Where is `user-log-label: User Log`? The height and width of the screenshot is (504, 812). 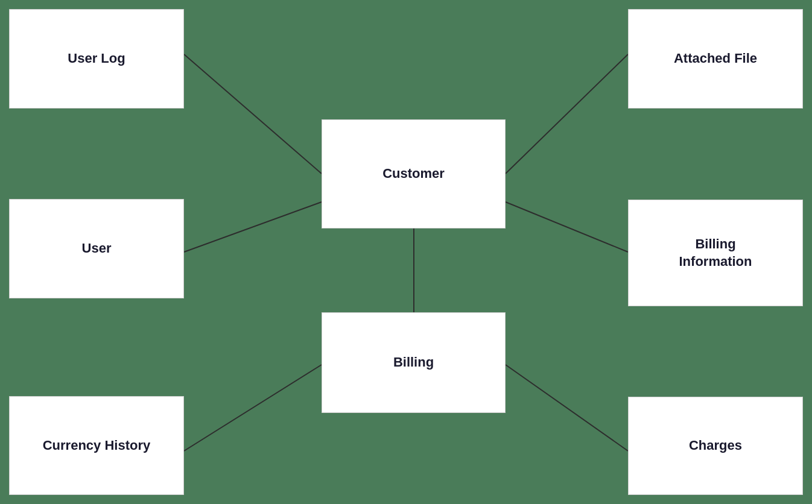
user-log-label: User Log is located at coordinates (97, 59).